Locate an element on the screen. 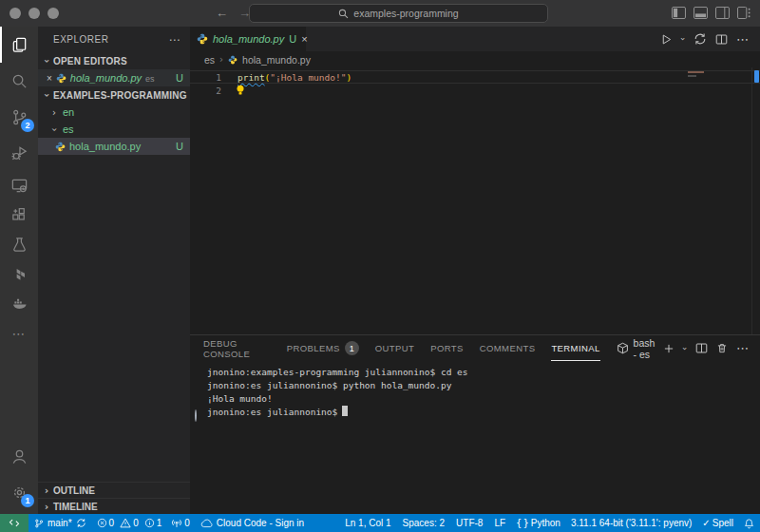 The image size is (760, 532). toggle-sidebar-icon is located at coordinates (678, 13).